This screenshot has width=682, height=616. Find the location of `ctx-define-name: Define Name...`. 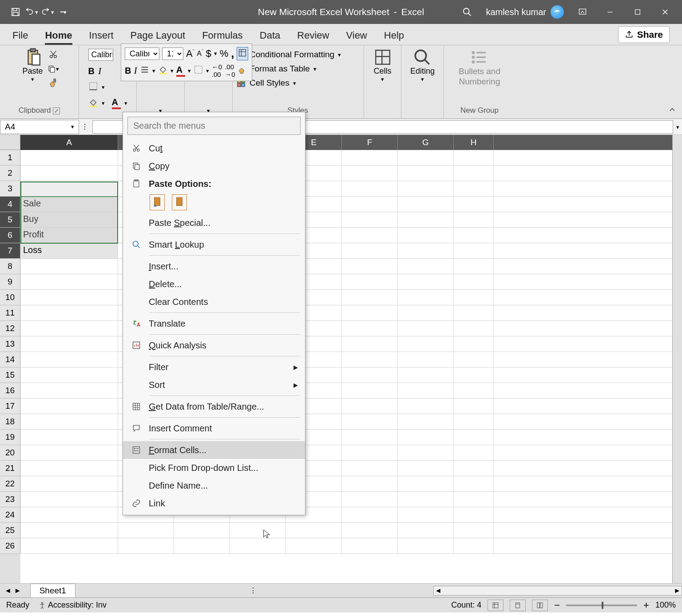

ctx-define-name: Define Name... is located at coordinates (214, 486).